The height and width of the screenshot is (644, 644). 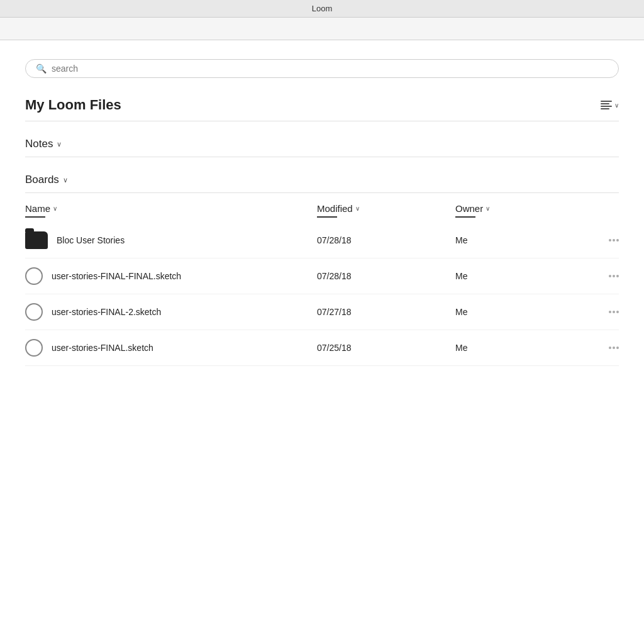 I want to click on name-col-label: Name, so click(x=38, y=209).